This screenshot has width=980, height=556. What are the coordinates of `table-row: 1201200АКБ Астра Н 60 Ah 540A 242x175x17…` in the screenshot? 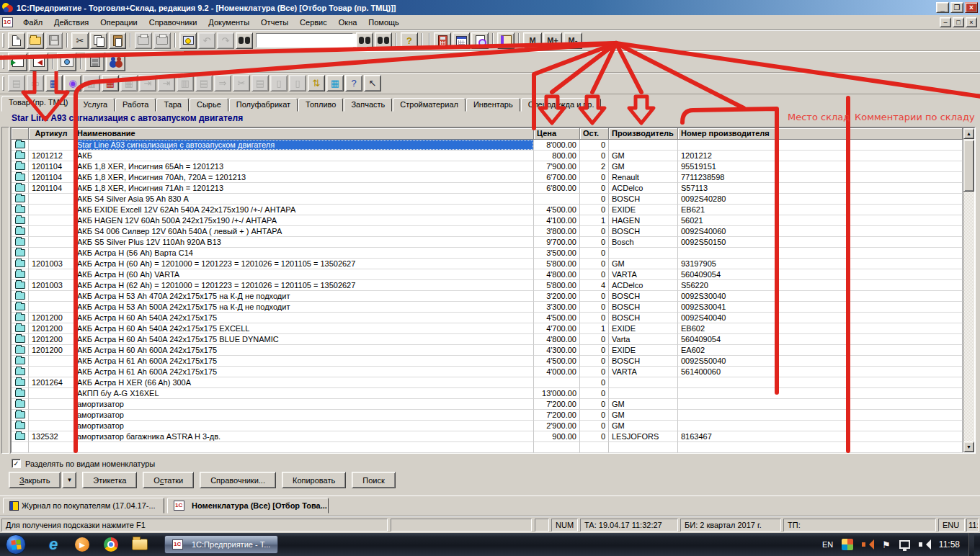 It's located at (487, 340).